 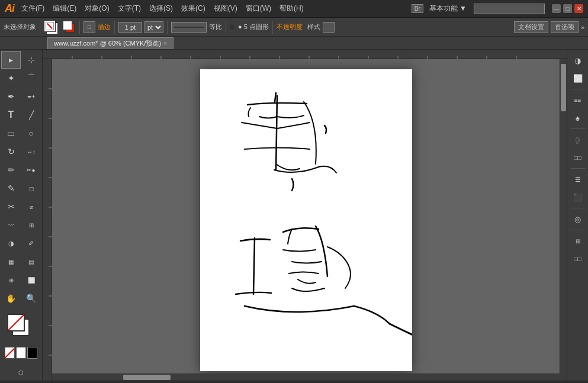 I want to click on menu-select: 选择(S), so click(x=161, y=8).